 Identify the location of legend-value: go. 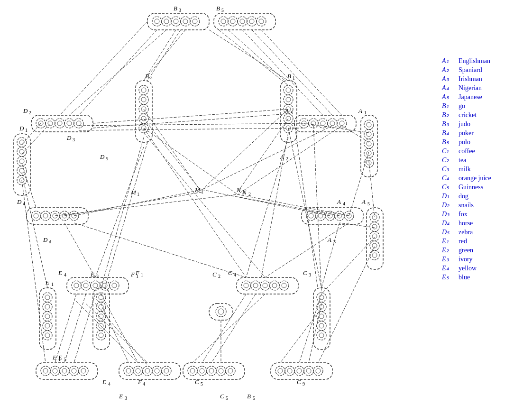
(462, 106).